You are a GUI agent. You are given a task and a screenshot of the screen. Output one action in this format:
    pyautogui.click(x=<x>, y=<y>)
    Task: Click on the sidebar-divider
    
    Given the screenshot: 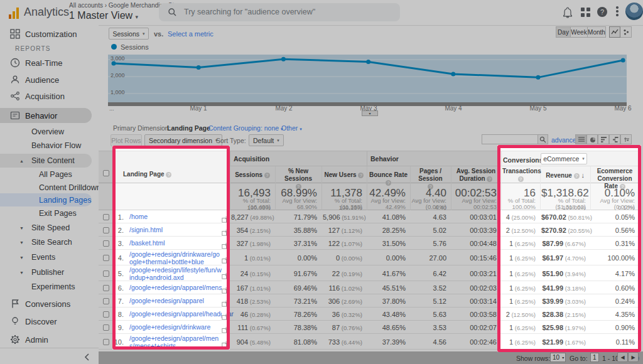 What is the action you would take?
    pyautogui.click(x=49, y=348)
    